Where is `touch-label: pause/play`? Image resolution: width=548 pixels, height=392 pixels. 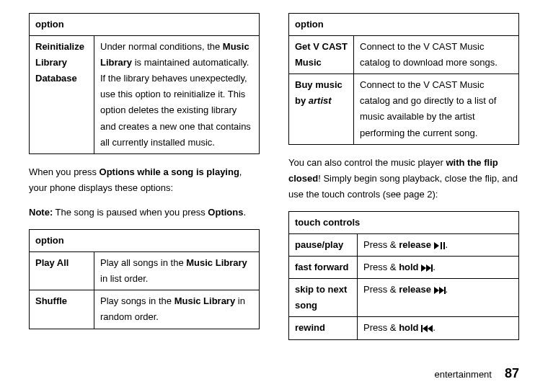 touch-label: pause/play is located at coordinates (323, 245).